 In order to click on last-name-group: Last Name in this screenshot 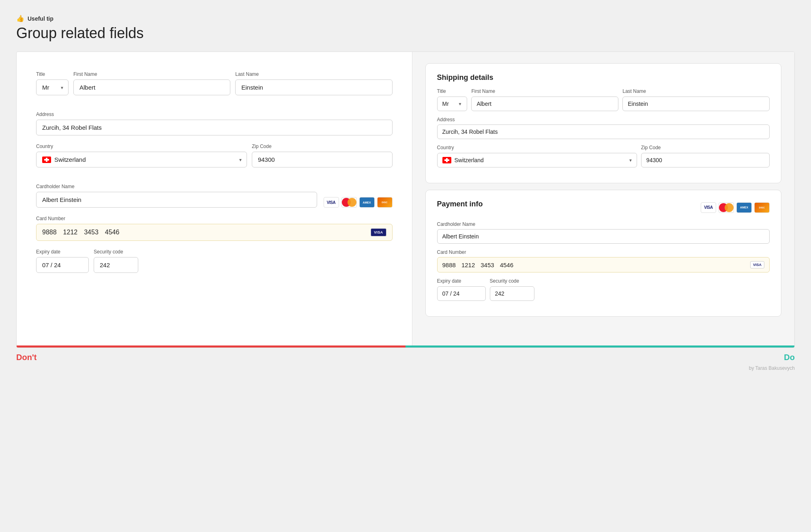, I will do `click(314, 84)`.